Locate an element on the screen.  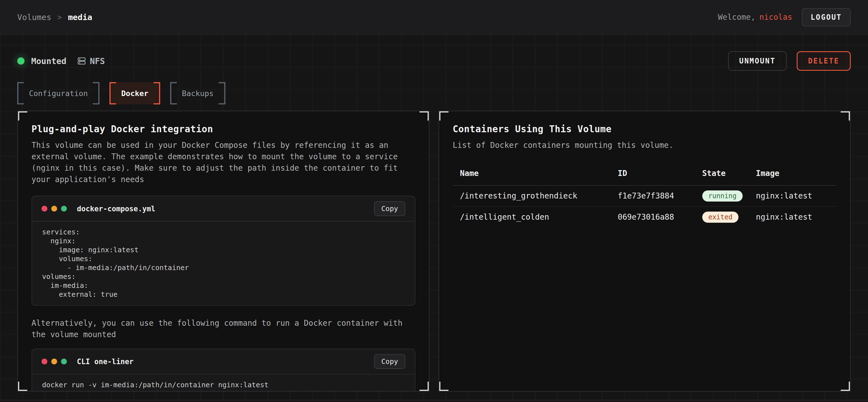
logout-button: LOGOUT is located at coordinates (826, 18).